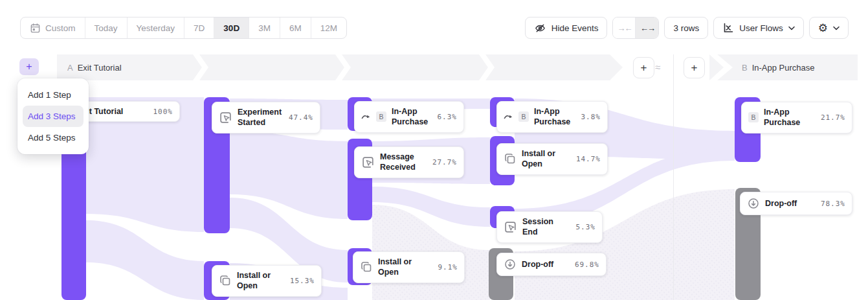  Describe the element at coordinates (540, 29) in the screenshot. I see `eye-slash-icon` at that location.